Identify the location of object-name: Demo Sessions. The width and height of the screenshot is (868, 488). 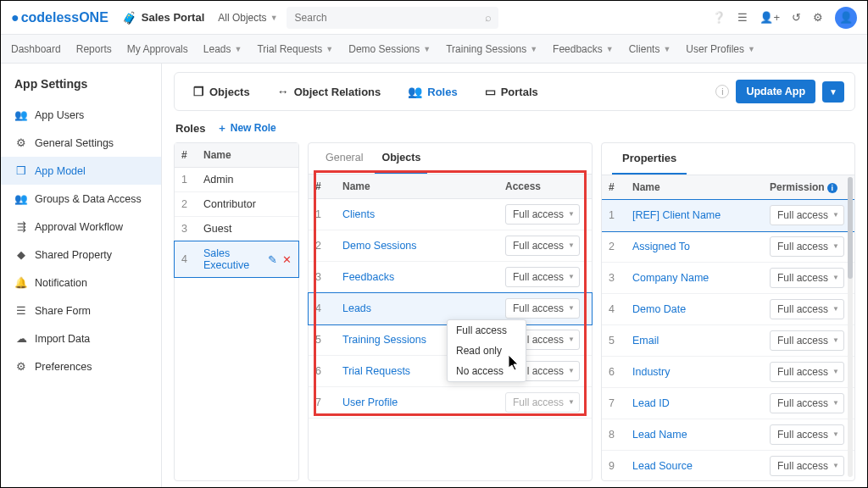
(417, 246).